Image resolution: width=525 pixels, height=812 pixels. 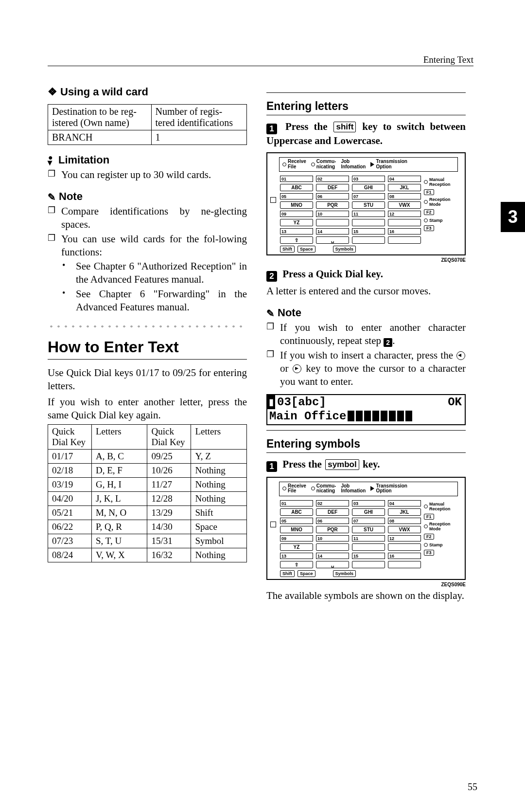 I want to click on table-cell: D, E, F, so click(x=120, y=471).